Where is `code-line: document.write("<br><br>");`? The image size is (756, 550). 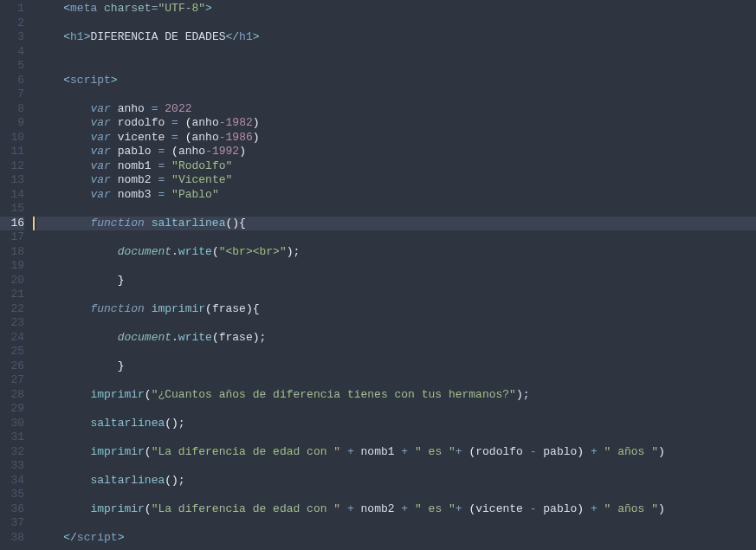
code-line: document.write("<br><br>"); is located at coordinates (397, 253).